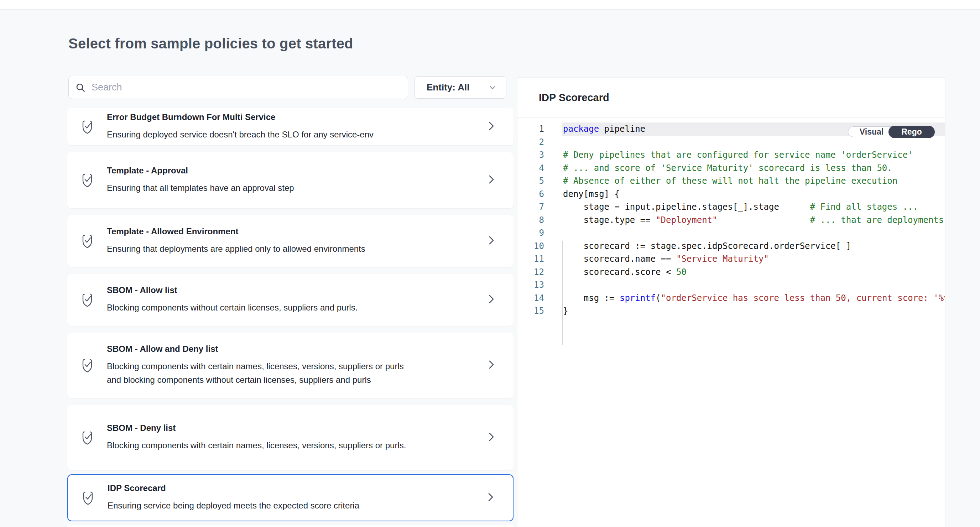 This screenshot has height=527, width=980. What do you see at coordinates (731, 246) in the screenshot?
I see `code-line: 10 scorecard := stage.spec.idpScorecard.…` at bounding box center [731, 246].